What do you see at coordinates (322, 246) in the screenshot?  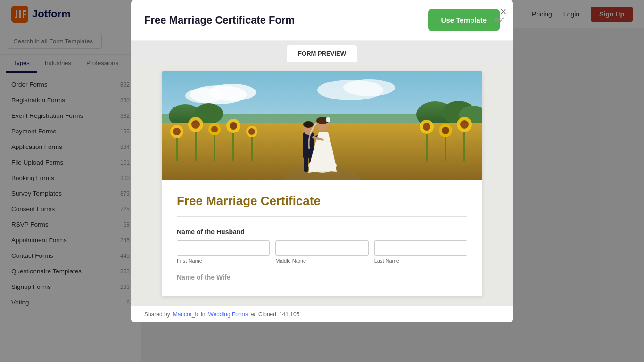 I see `husband-name-field-group: Name of the Husband First Name Middle Na…` at bounding box center [322, 246].